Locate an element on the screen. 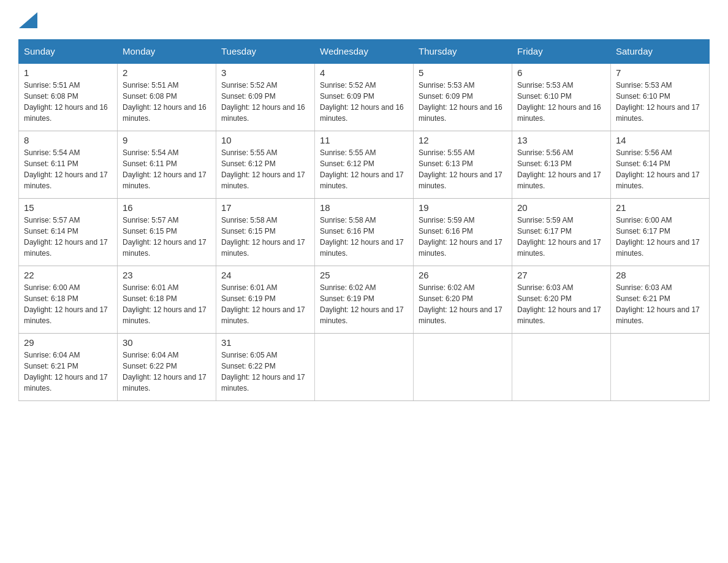  calendar-cell: 3 Sunrise: 5:52 AM Sunset: 6:09 PM Dayli… is located at coordinates (266, 97).